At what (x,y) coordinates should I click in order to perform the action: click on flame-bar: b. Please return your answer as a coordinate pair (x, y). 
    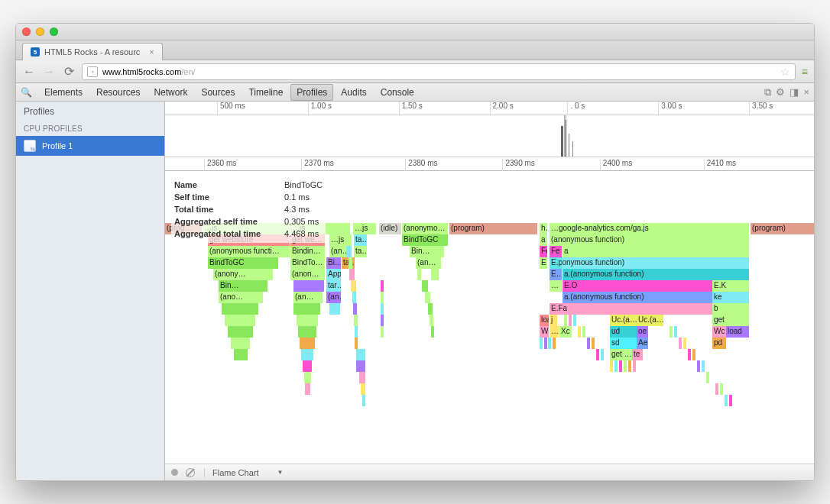
    Looking at the image, I should click on (731, 309).